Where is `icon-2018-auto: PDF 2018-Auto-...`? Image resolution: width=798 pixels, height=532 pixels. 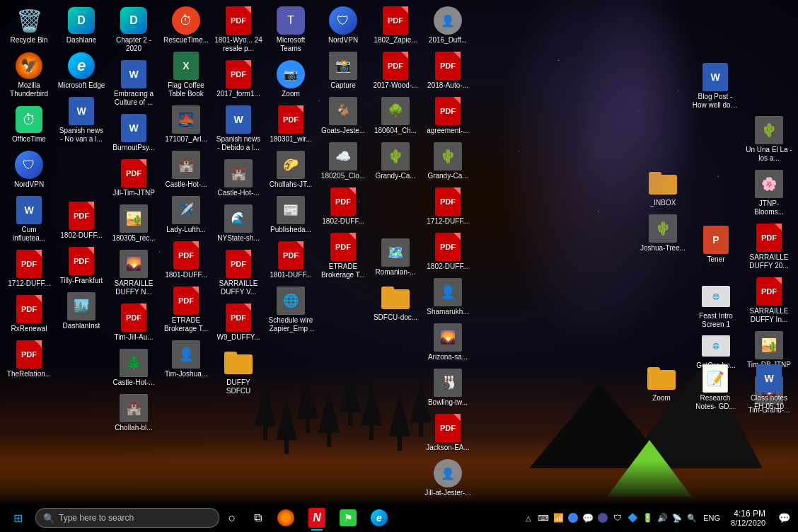 icon-2018-auto: PDF 2018-Auto-... is located at coordinates (448, 71).